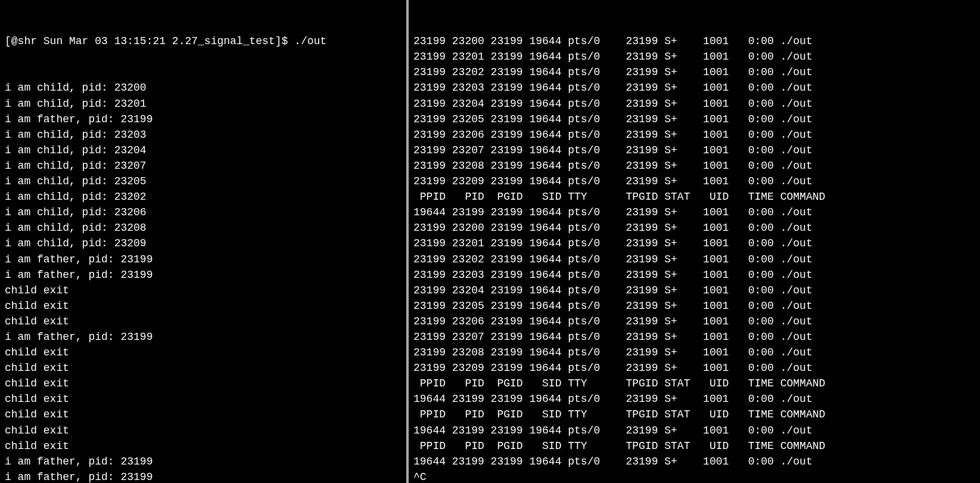 Image resolution: width=980 pixels, height=483 pixels. What do you see at coordinates (203, 135) in the screenshot?
I see `output-line: i am child, pid: 23203` at bounding box center [203, 135].